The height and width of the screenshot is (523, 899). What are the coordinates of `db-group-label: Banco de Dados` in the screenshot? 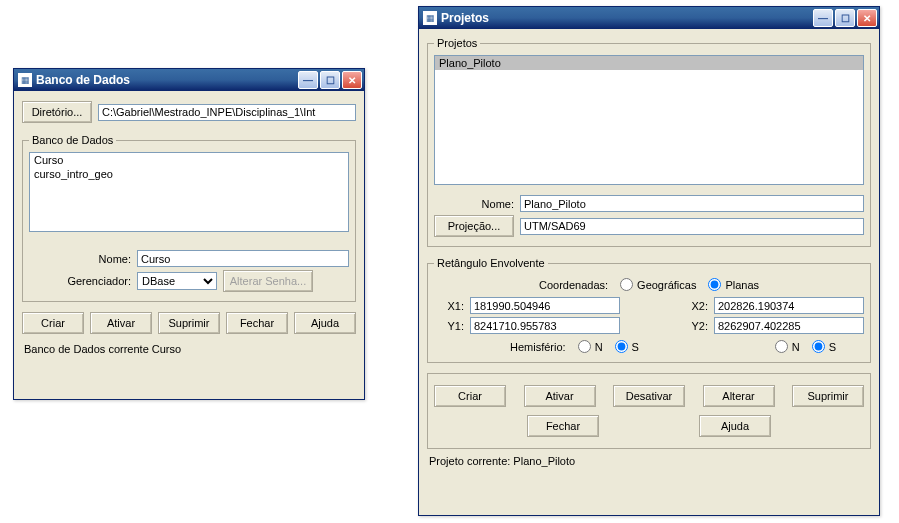 It's located at (72, 140).